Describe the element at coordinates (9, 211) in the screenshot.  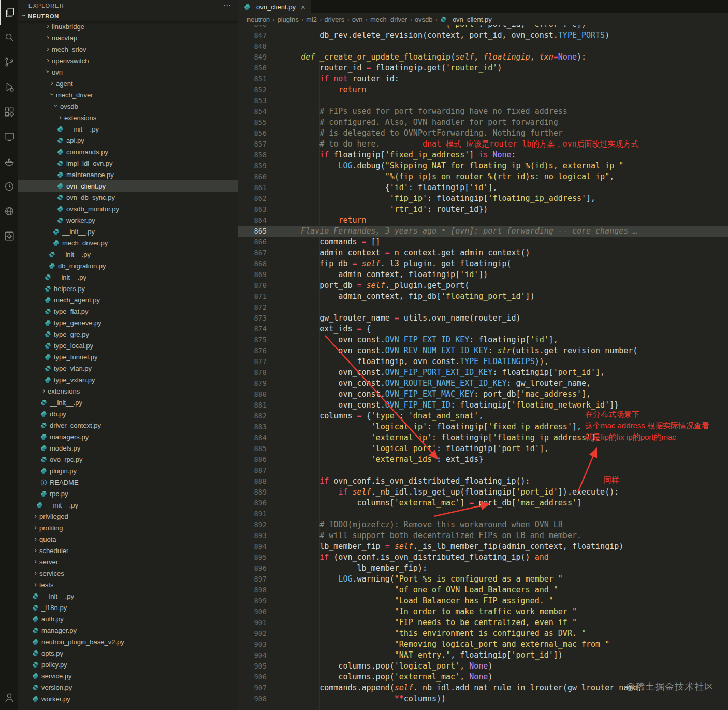
I see `github-icon` at that location.